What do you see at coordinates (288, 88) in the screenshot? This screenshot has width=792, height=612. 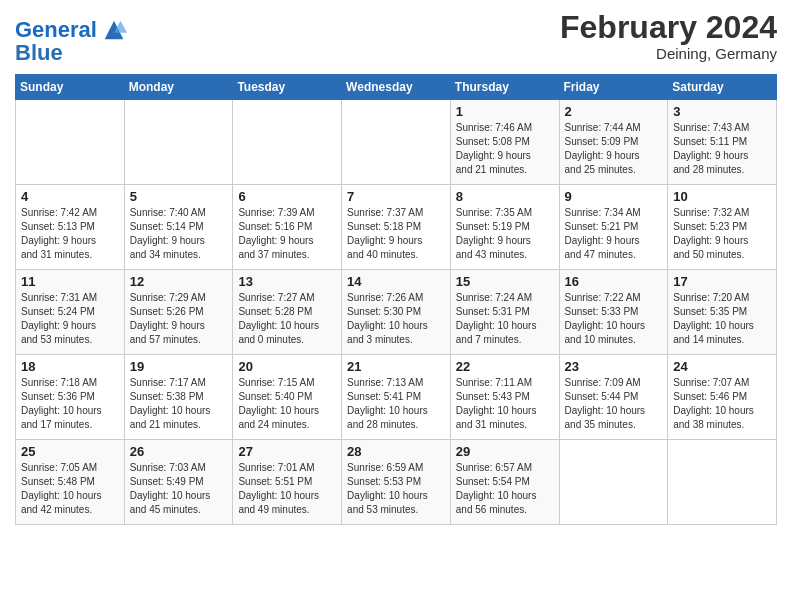 I see `header-cell-tuesday: Tuesday` at bounding box center [288, 88].